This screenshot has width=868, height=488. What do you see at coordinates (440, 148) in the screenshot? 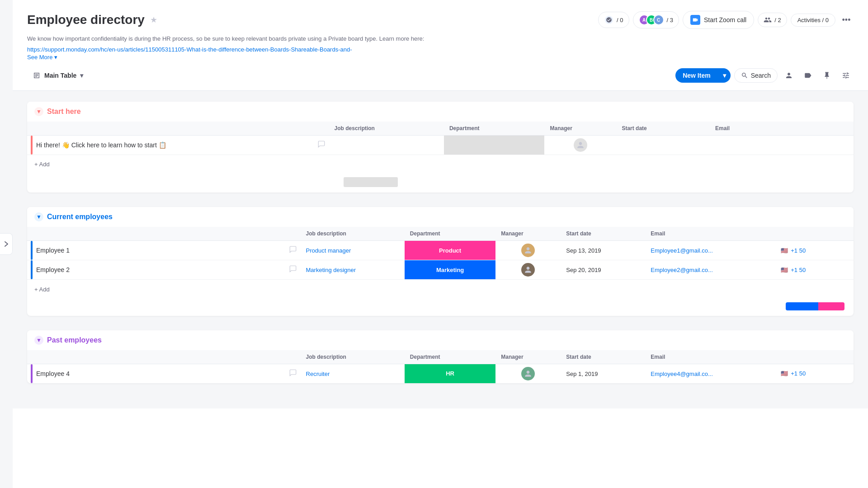
I see `group-start-here-table: Job description Department Manager Start…` at bounding box center [440, 148].